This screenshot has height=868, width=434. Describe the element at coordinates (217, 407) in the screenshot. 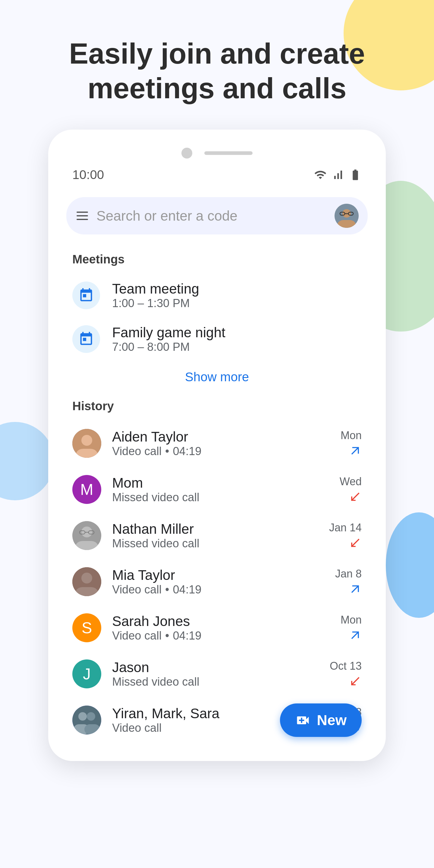

I see `history-section-label: History` at that location.